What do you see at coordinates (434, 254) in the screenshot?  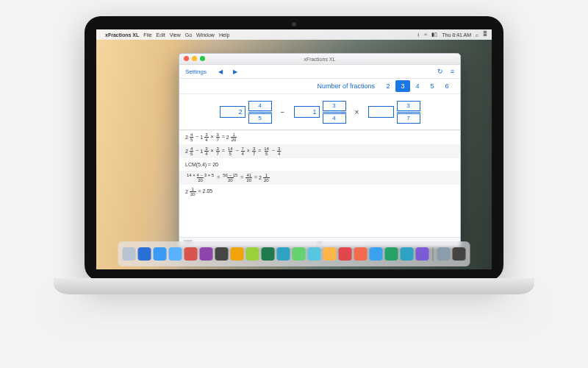 I see `dock-separator` at bounding box center [434, 254].